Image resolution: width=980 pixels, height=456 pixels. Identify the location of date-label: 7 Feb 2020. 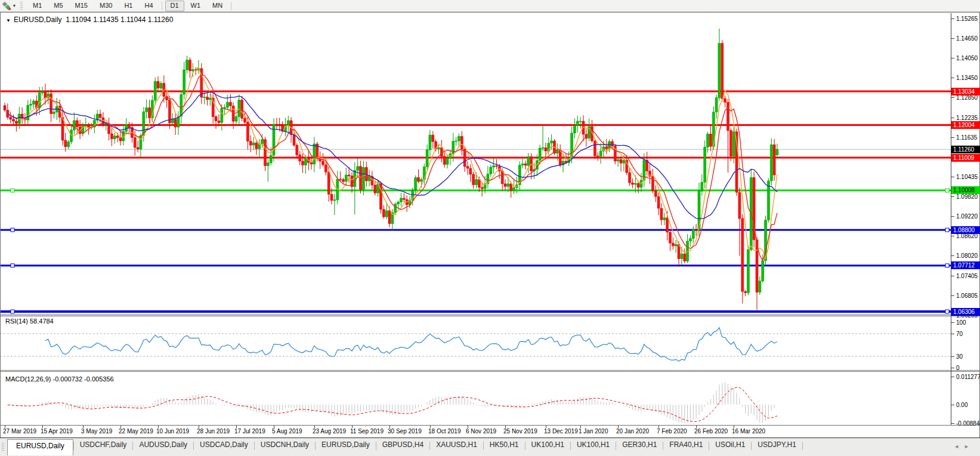
(672, 431).